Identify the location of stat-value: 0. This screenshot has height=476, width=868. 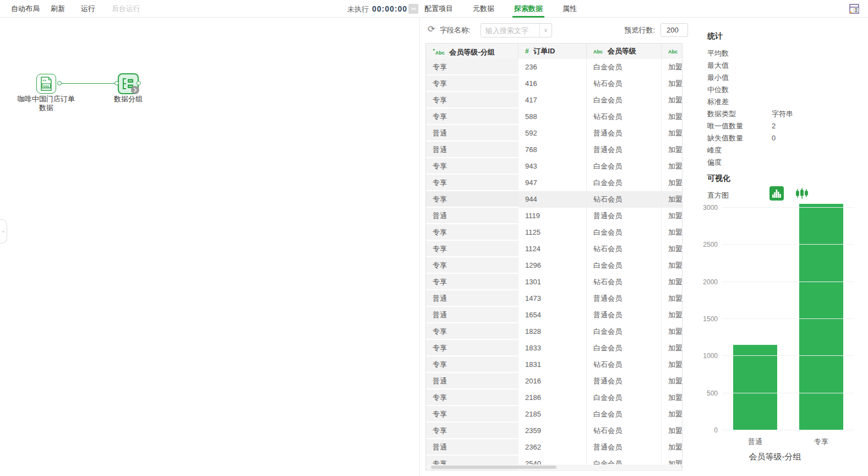
(774, 138).